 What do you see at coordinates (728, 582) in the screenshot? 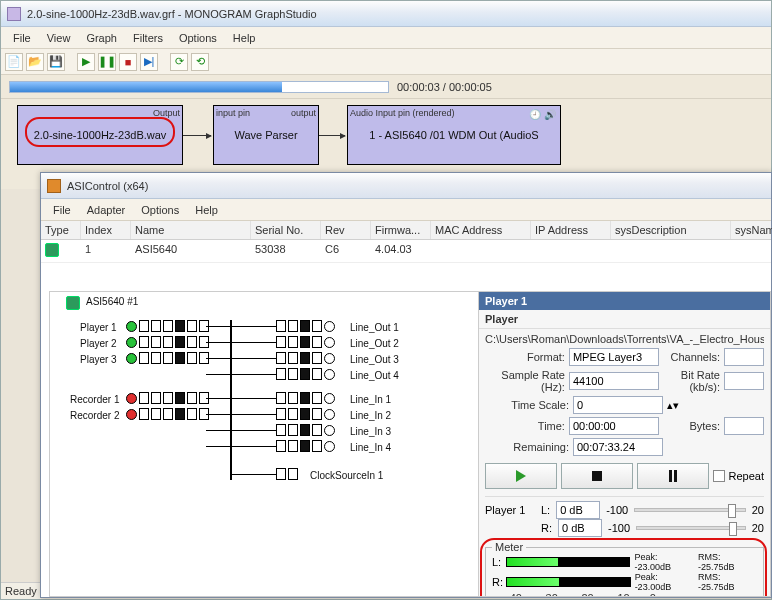
I see `meter-rms-r: RMS: -25.75dB` at bounding box center [728, 582].